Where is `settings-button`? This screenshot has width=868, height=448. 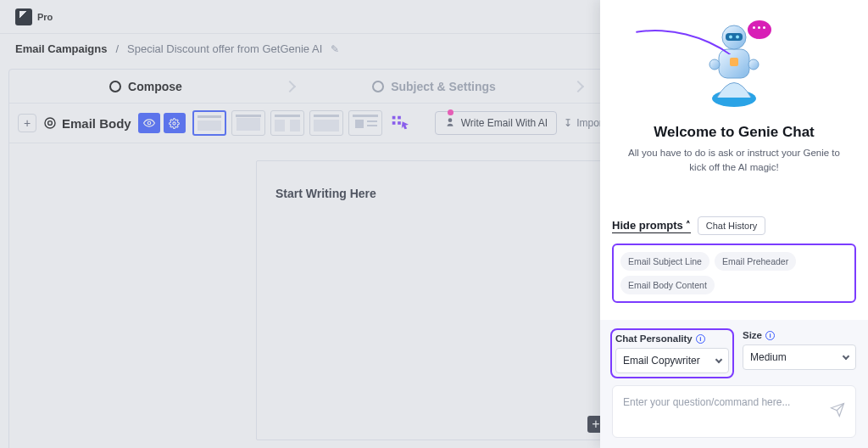 settings-button is located at coordinates (175, 123).